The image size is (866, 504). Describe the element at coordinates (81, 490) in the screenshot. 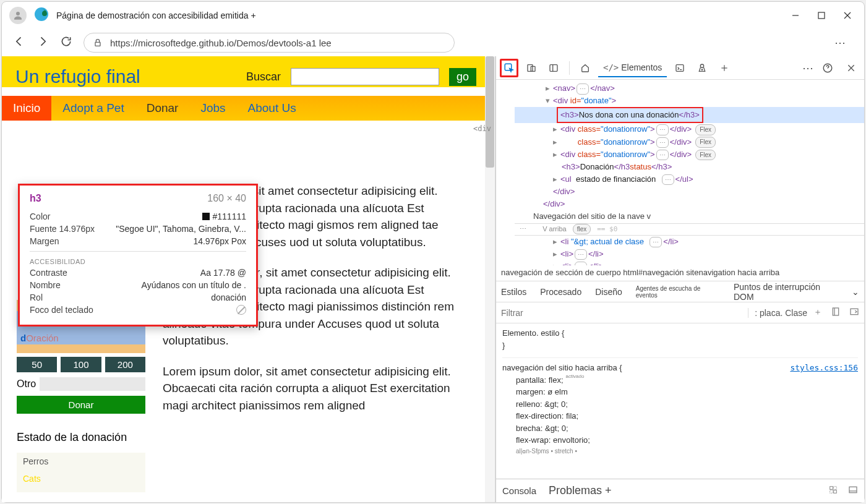

I see `status-granja: Animales de granja` at that location.